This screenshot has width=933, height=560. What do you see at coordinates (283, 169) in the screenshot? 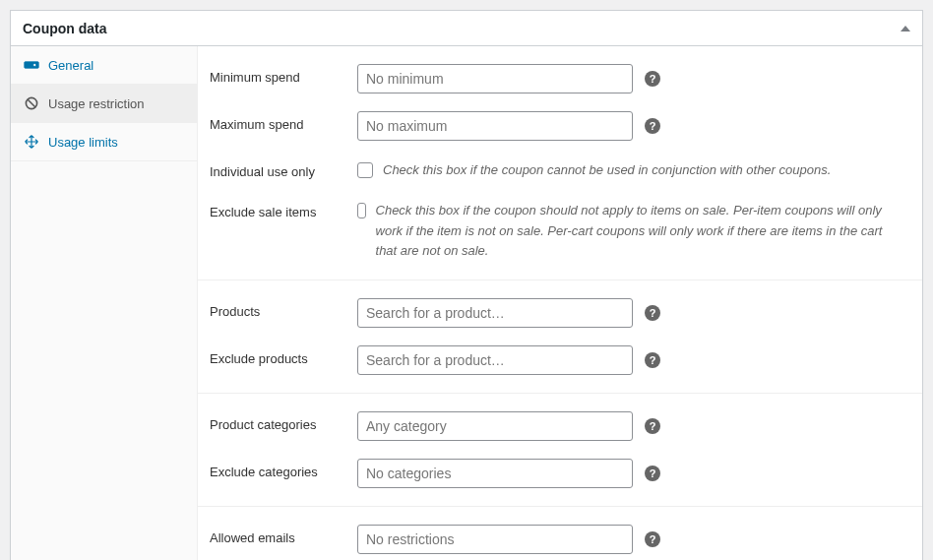
I see `individual-use-label: Individual use only` at bounding box center [283, 169].